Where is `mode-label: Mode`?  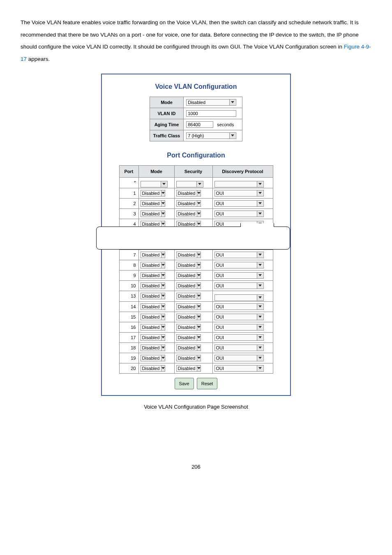 mode-label: Mode is located at coordinates (166, 102).